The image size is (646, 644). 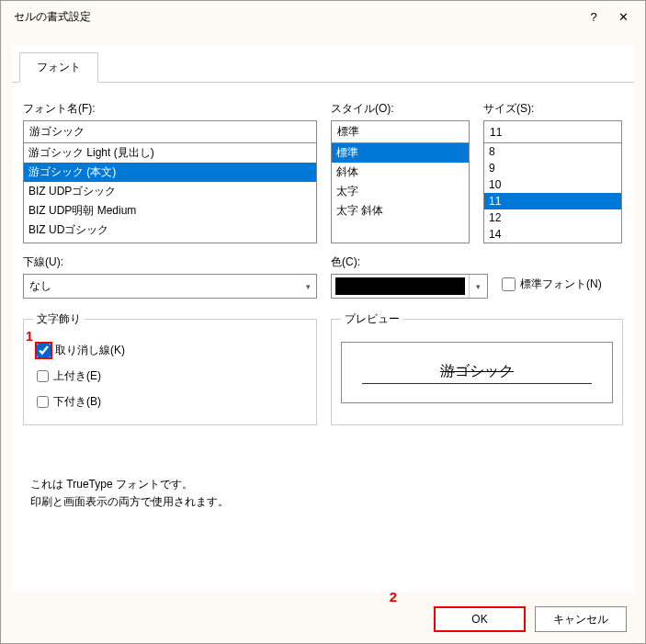 I want to click on list-item: 8, so click(x=553, y=152).